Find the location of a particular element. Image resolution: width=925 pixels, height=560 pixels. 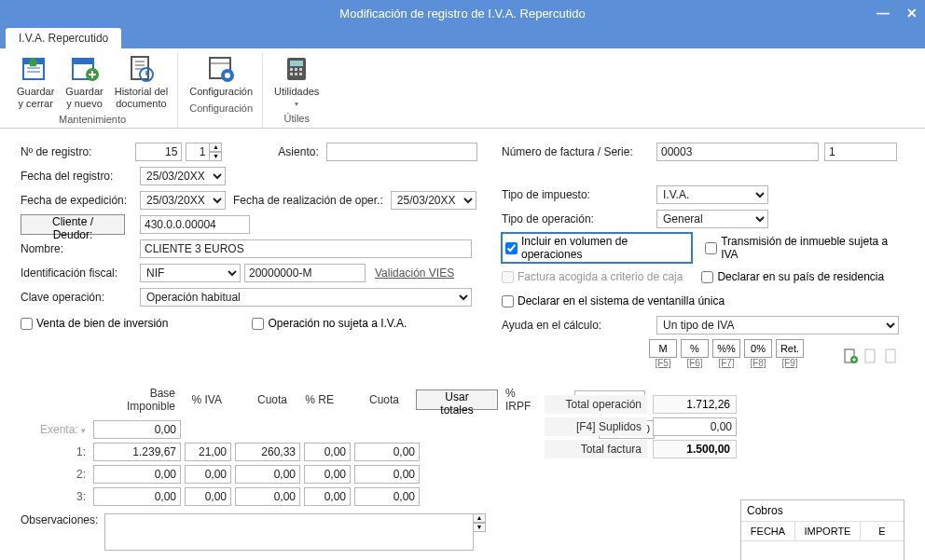

tipo-op-select: General is located at coordinates (712, 219).